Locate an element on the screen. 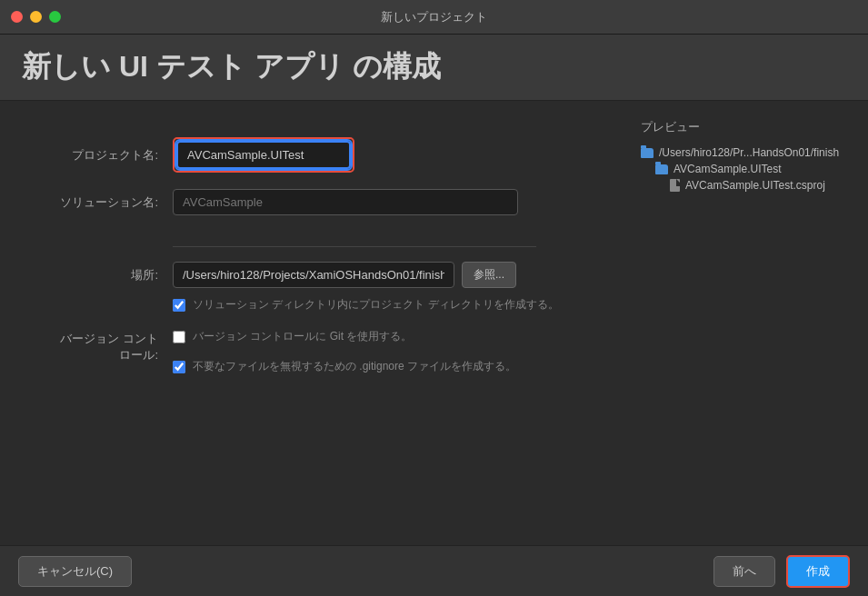 The image size is (868, 596). solution-dir-label: ソリューション ディレクトリ内にプロジェクト ディレクトリを作成する。 is located at coordinates (376, 305).